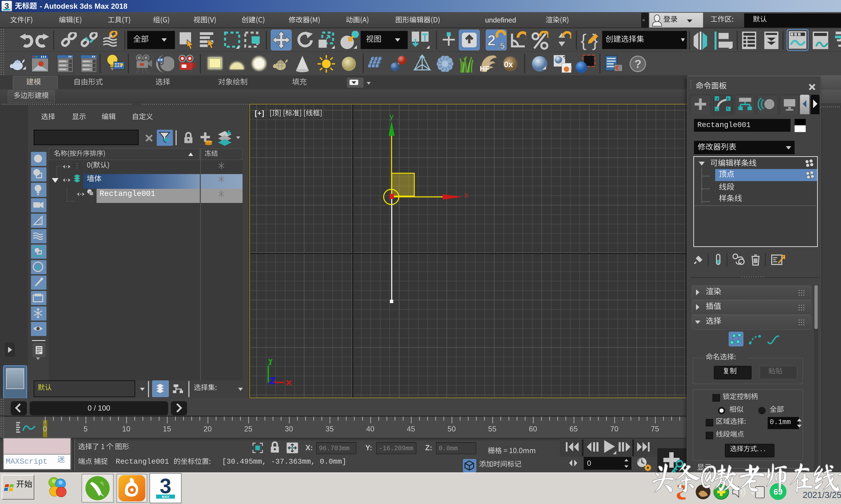  I want to click on svg-text: 70, so click(614, 429).